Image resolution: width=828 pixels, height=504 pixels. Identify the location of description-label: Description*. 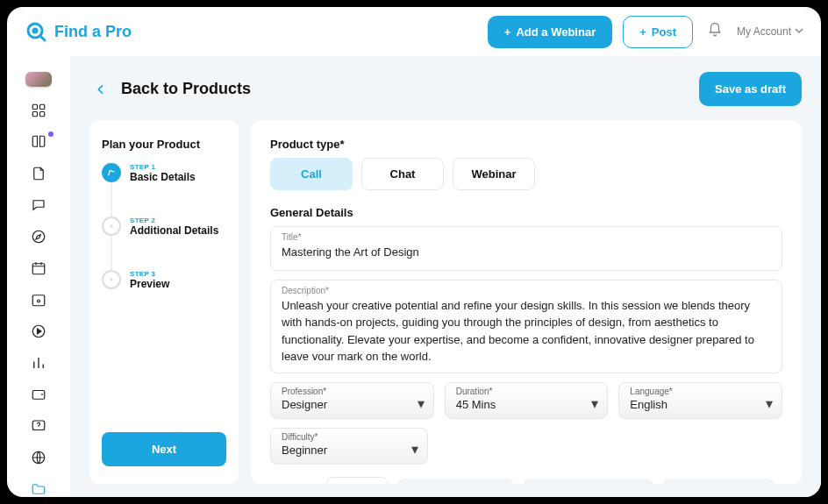
(526, 291).